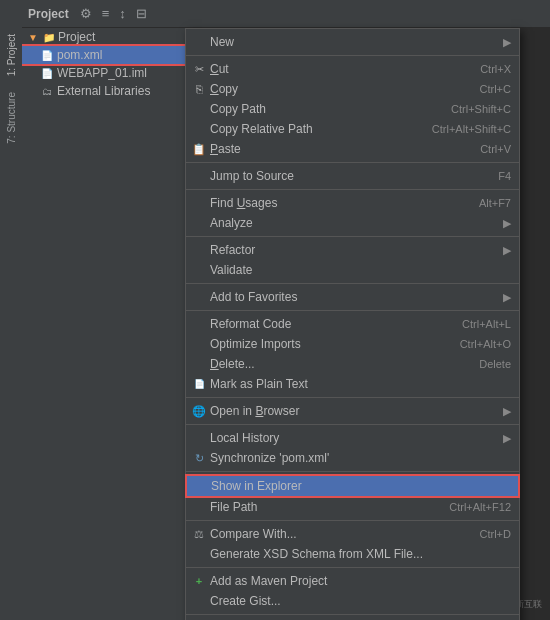  Describe the element at coordinates (352, 270) in the screenshot. I see `menu-item-validate: Validate` at that location.